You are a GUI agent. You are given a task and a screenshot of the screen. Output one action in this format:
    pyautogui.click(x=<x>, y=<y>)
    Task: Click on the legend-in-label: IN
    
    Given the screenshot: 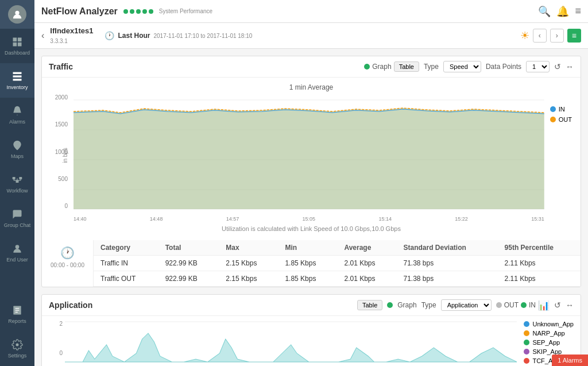 What is the action you would take?
    pyautogui.click(x=562, y=109)
    